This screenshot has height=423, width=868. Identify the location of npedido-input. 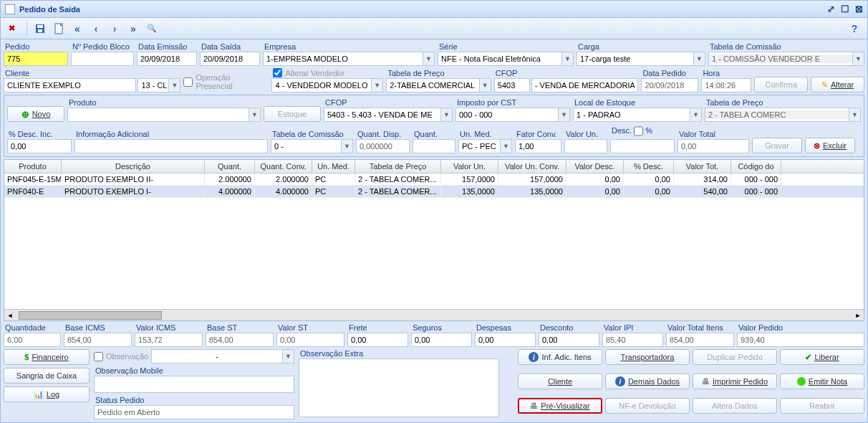
(102, 59).